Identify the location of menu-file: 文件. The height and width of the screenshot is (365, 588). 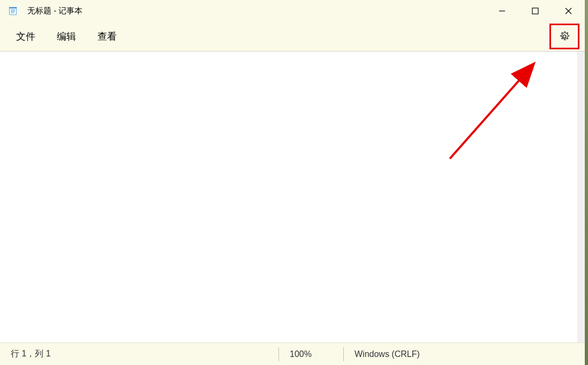
(26, 36).